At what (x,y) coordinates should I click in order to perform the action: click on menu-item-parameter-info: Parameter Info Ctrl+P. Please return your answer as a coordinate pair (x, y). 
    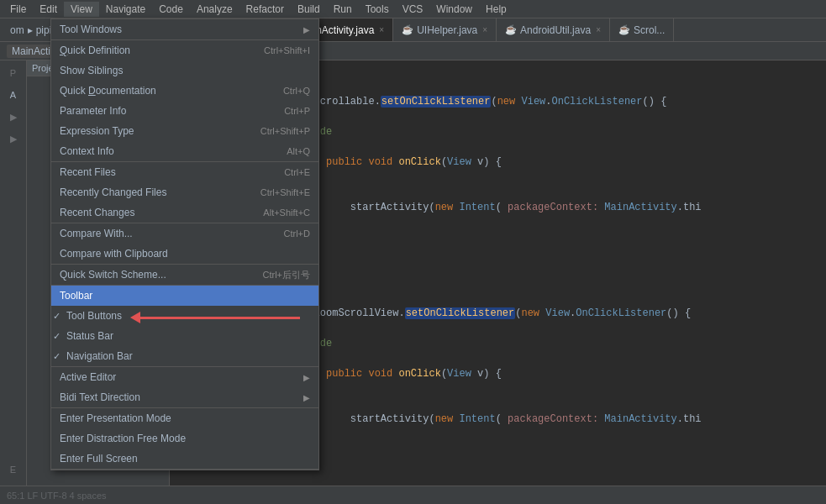
    Looking at the image, I should click on (185, 111).